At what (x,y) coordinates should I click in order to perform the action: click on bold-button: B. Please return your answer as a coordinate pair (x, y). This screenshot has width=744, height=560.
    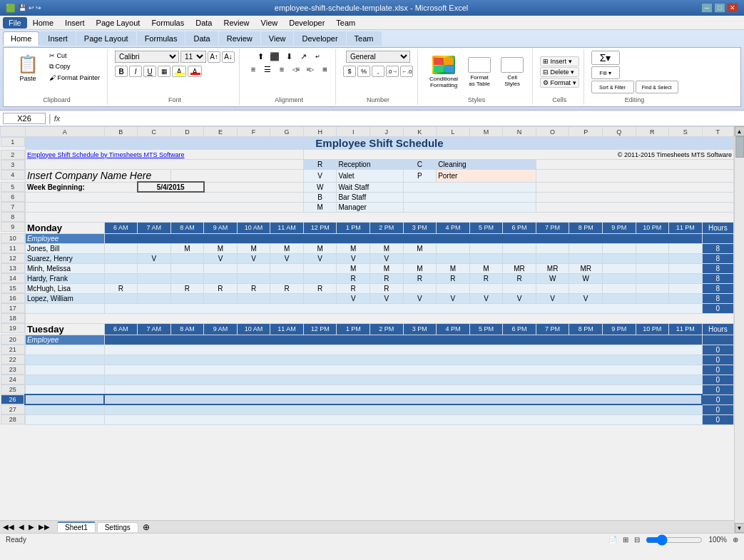
    Looking at the image, I should click on (121, 71).